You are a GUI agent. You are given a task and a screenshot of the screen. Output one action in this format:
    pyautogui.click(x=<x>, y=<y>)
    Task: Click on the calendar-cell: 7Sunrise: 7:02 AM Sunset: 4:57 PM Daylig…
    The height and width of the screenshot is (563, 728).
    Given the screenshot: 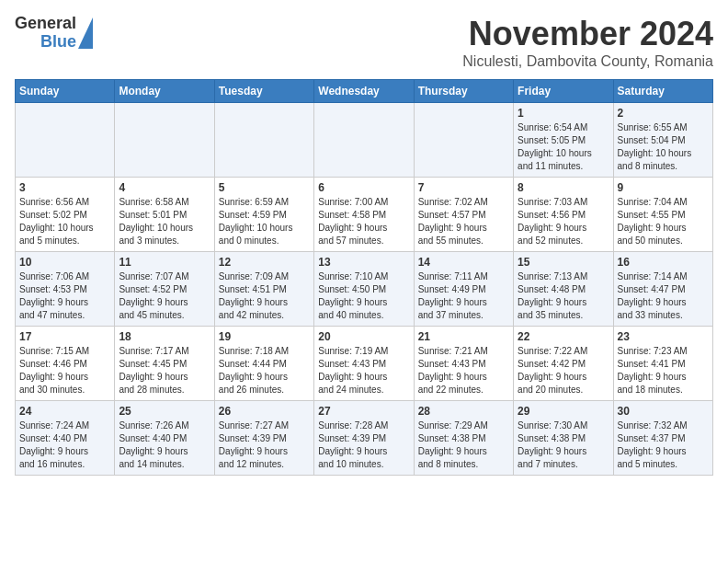 What is the action you would take?
    pyautogui.click(x=463, y=215)
    